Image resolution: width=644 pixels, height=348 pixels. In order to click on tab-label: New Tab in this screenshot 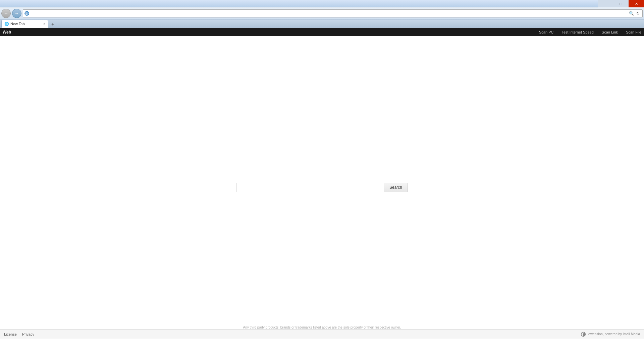, I will do `click(17, 24)`.